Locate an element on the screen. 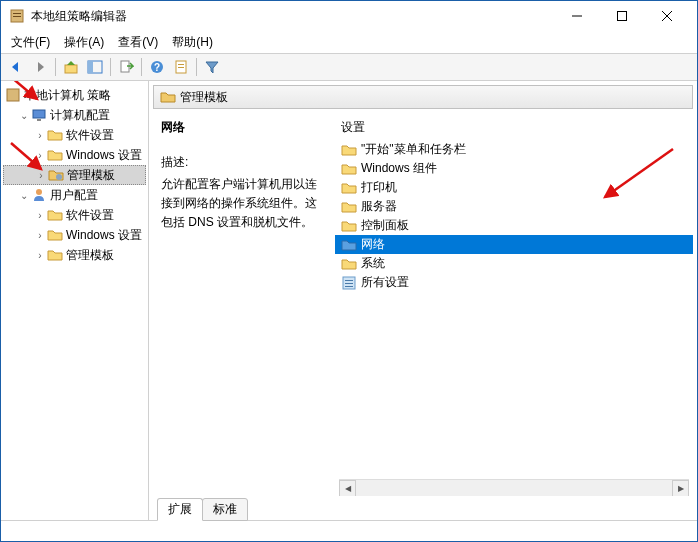 The image size is (698, 542). app-icon is located at coordinates (17, 16).